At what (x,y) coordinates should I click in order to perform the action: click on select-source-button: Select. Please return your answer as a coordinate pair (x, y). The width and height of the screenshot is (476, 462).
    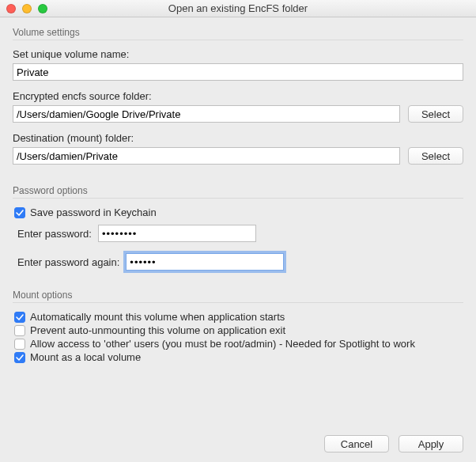
    Looking at the image, I should click on (436, 114).